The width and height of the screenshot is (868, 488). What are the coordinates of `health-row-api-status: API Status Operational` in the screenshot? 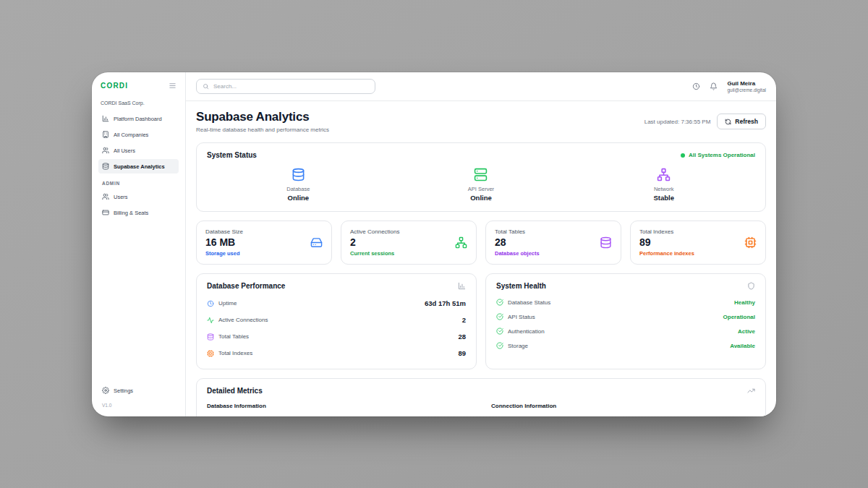 It's located at (626, 317).